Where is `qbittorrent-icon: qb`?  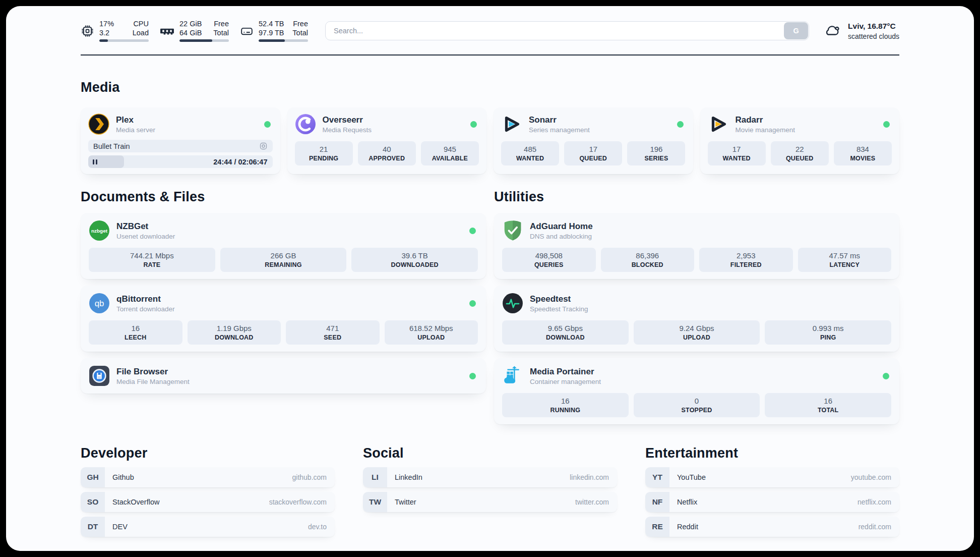 qbittorrent-icon: qb is located at coordinates (99, 303).